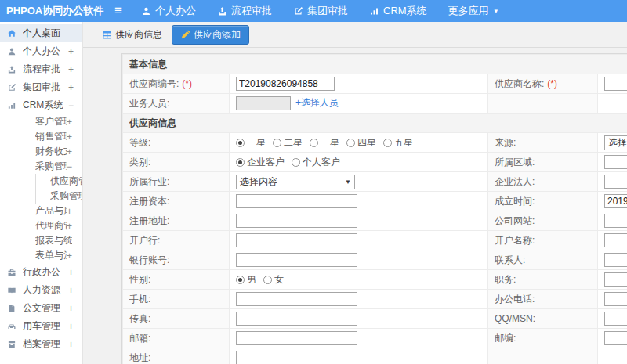  Describe the element at coordinates (296, 338) in the screenshot. I see `email-input` at that location.